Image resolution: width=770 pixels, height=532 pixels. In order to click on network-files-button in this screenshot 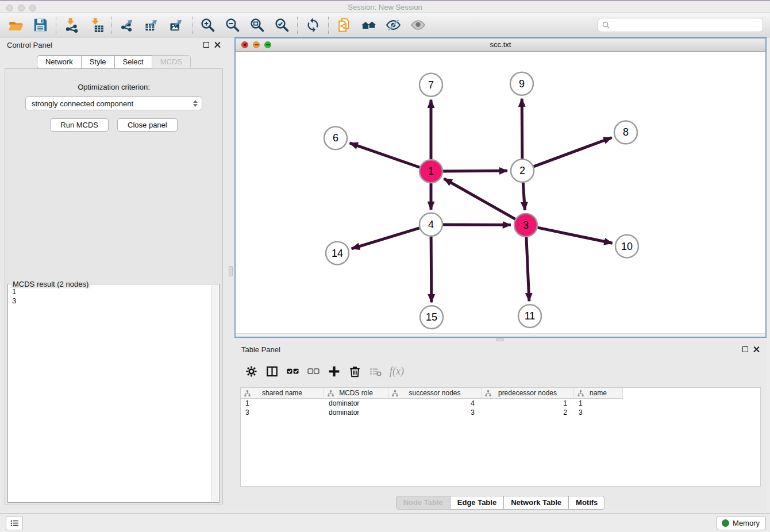, I will do `click(344, 25)`.